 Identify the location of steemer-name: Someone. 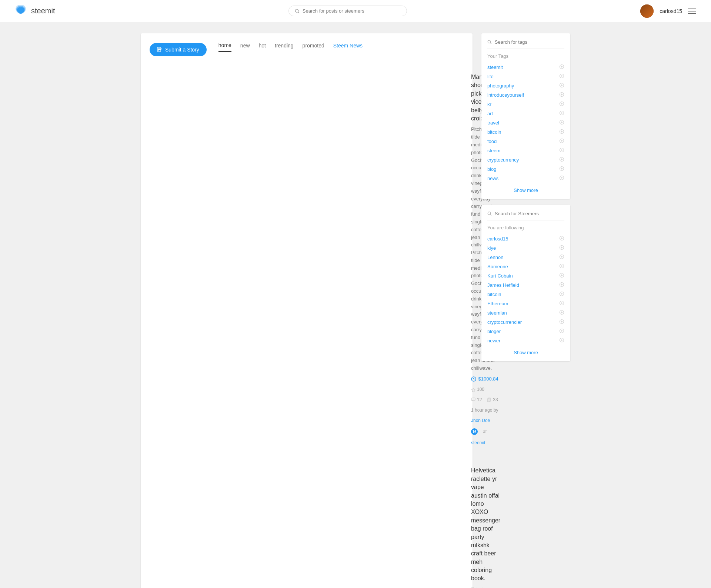
(498, 267).